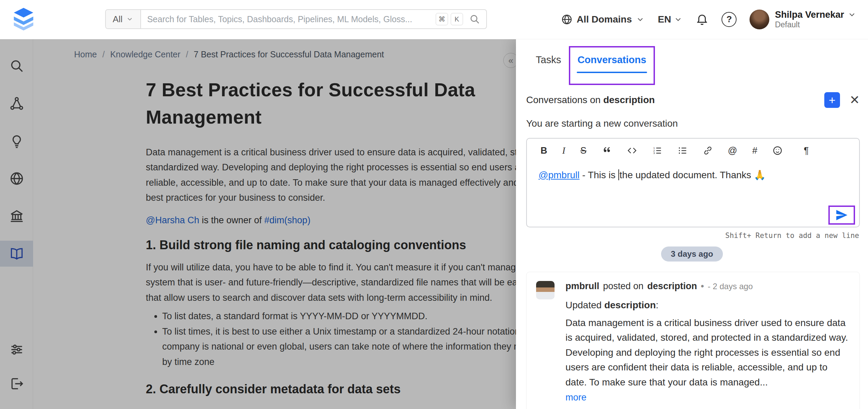 This screenshot has width=868, height=409. Describe the element at coordinates (654, 153) in the screenshot. I see `svg-text: 3` at that location.